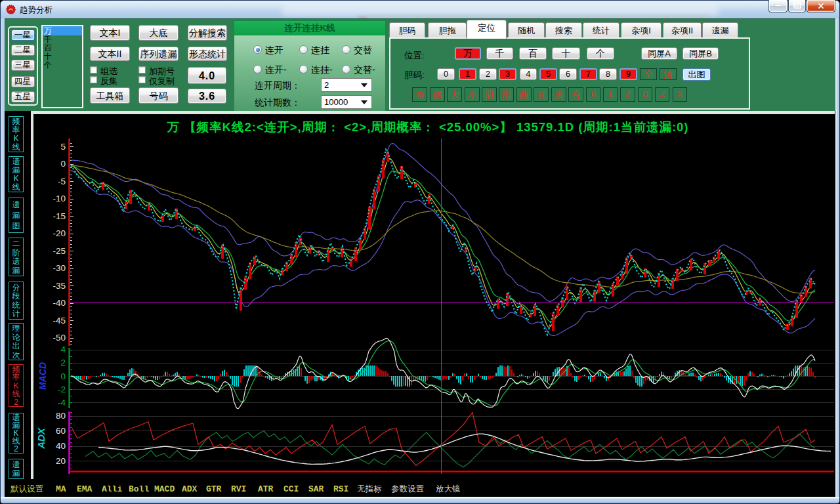 This screenshot has width=840, height=504. What do you see at coordinates (59, 303) in the screenshot?
I see `svg-text: -40` at bounding box center [59, 303].